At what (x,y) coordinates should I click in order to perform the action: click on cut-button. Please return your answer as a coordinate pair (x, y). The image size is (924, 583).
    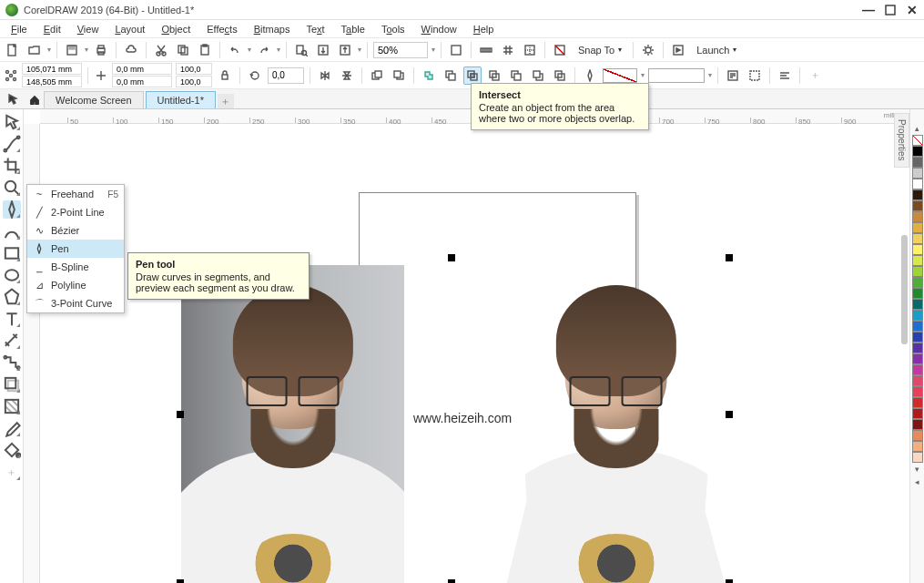
    Looking at the image, I should click on (161, 50).